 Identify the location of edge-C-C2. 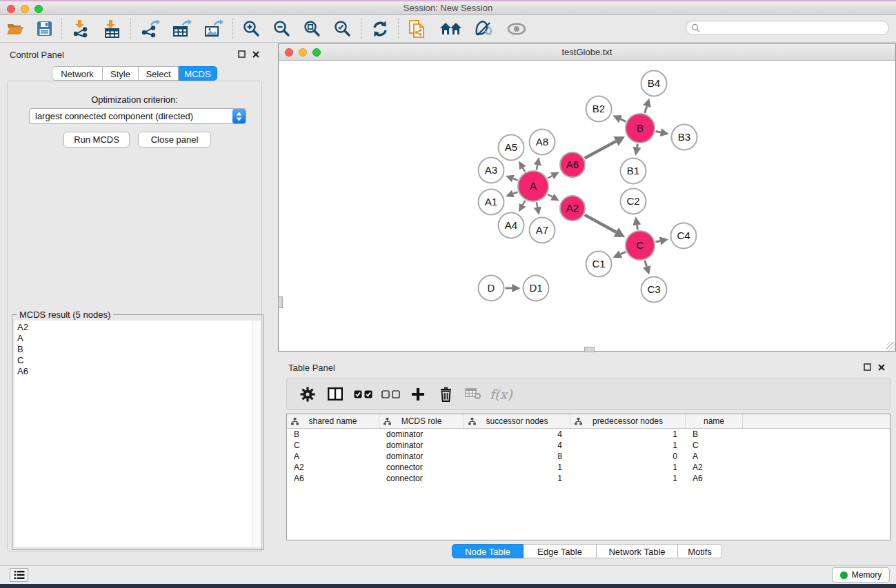
(637, 227).